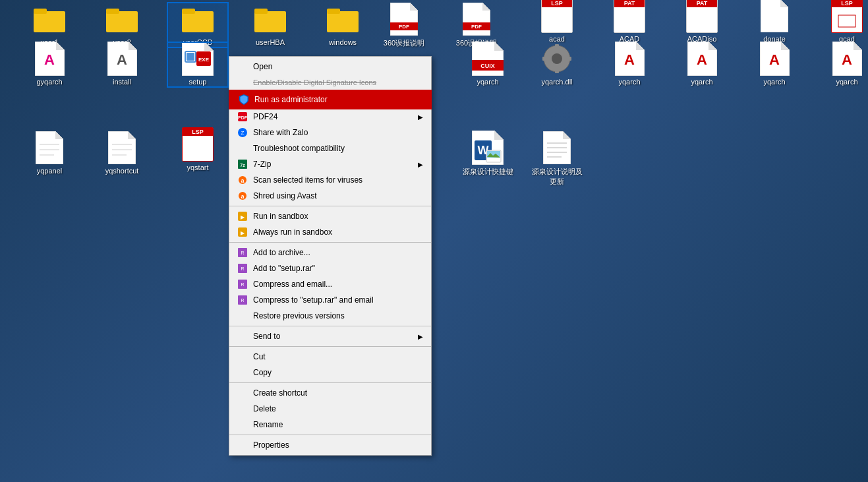 The width and height of the screenshot is (868, 482). I want to click on send-to-icon, so click(243, 336).